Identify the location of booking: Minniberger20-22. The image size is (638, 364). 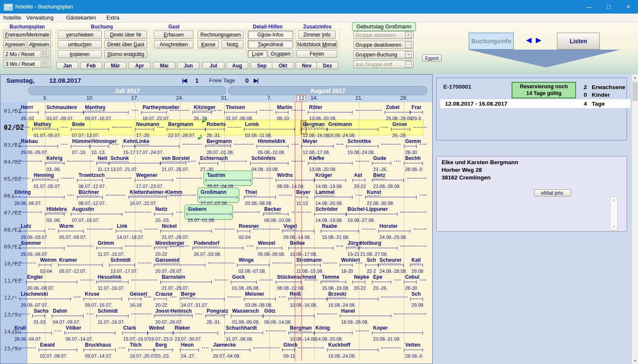
(169, 246).